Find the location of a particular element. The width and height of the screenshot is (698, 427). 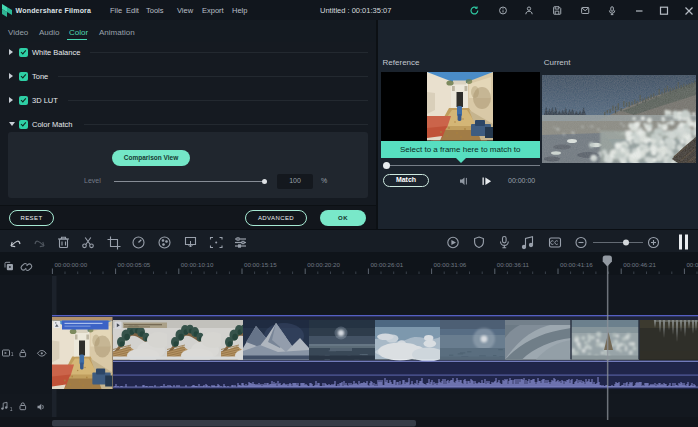

svg-text: 00:00:41:16 is located at coordinates (576, 264).